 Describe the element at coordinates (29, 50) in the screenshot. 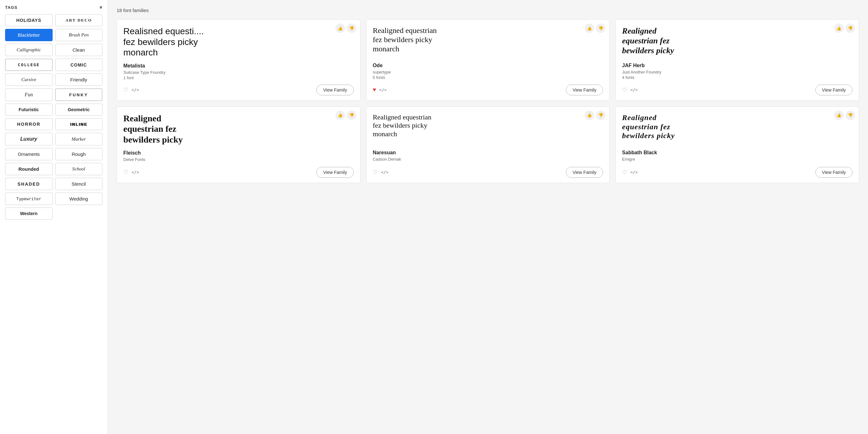

I see `tag-btn-calligraphic: Calligraphic` at that location.